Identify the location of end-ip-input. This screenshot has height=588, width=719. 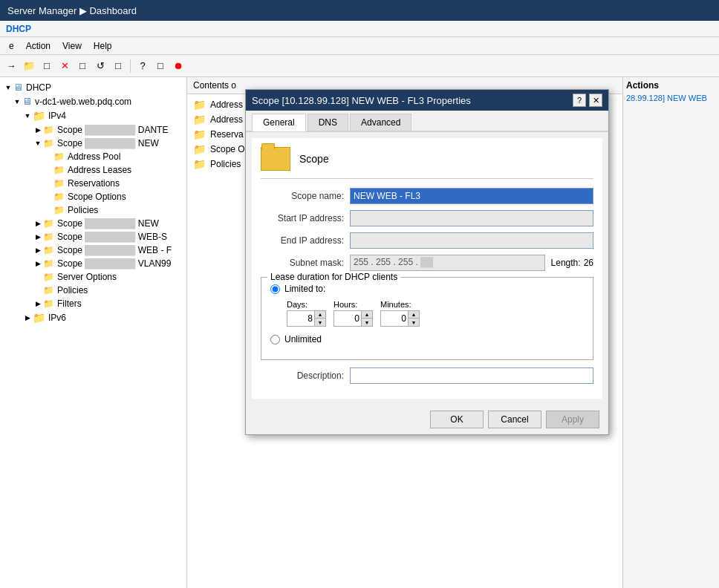
(472, 241).